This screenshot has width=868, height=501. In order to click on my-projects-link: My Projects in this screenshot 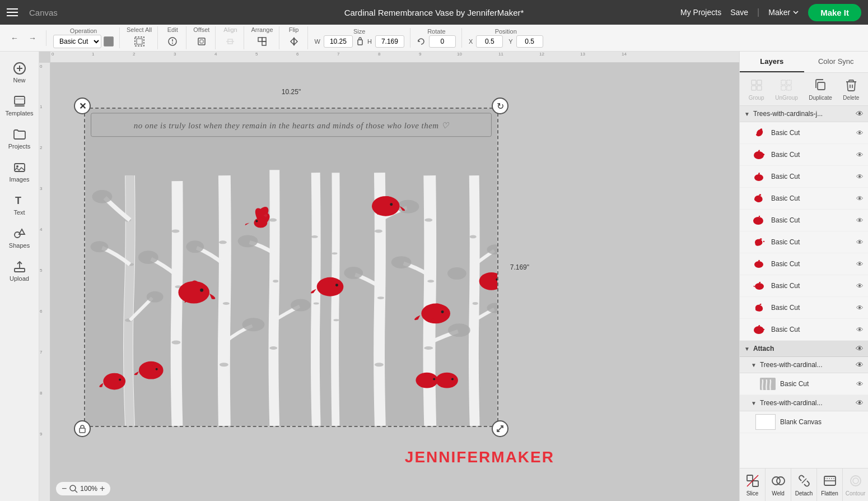, I will do `click(701, 12)`.